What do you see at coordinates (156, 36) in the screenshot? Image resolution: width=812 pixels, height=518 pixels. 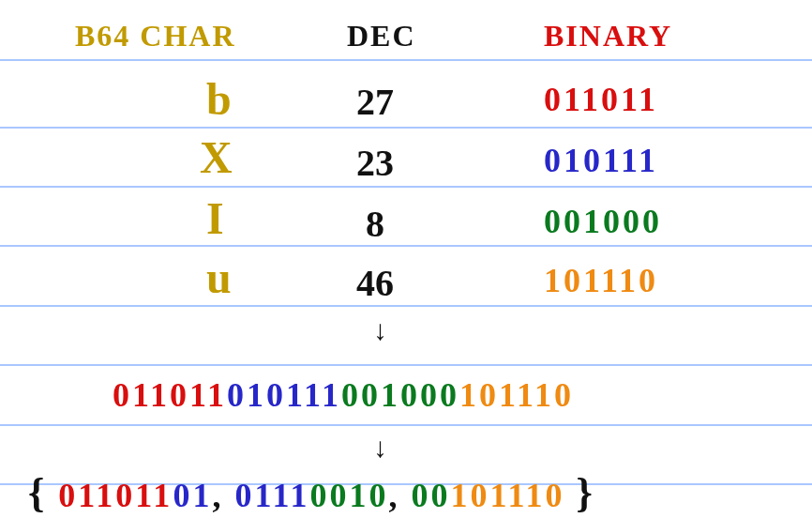 I see `header-char: B64 CHAR` at bounding box center [156, 36].